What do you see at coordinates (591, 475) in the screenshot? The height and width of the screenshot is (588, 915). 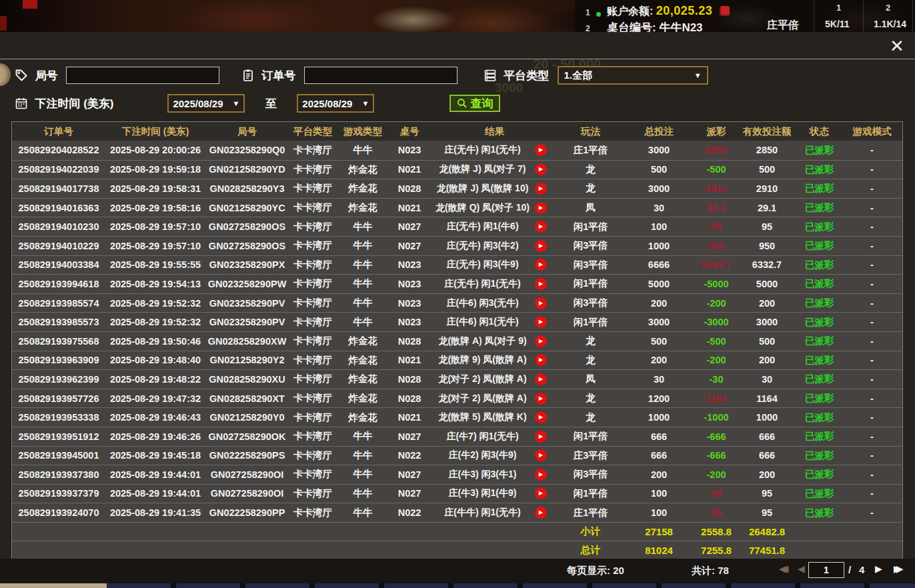 I see `cell-bet_type: 闲3平倍` at bounding box center [591, 475].